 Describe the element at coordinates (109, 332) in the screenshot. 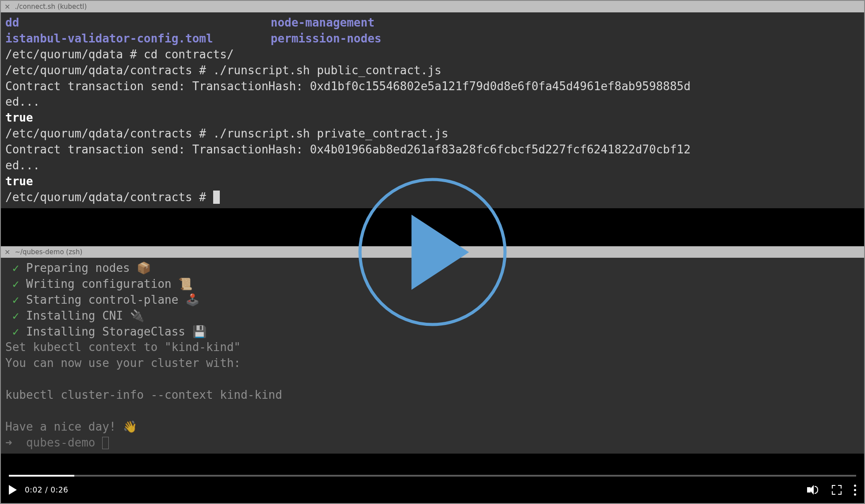

I see `step-text: Installing StorageClass` at that location.